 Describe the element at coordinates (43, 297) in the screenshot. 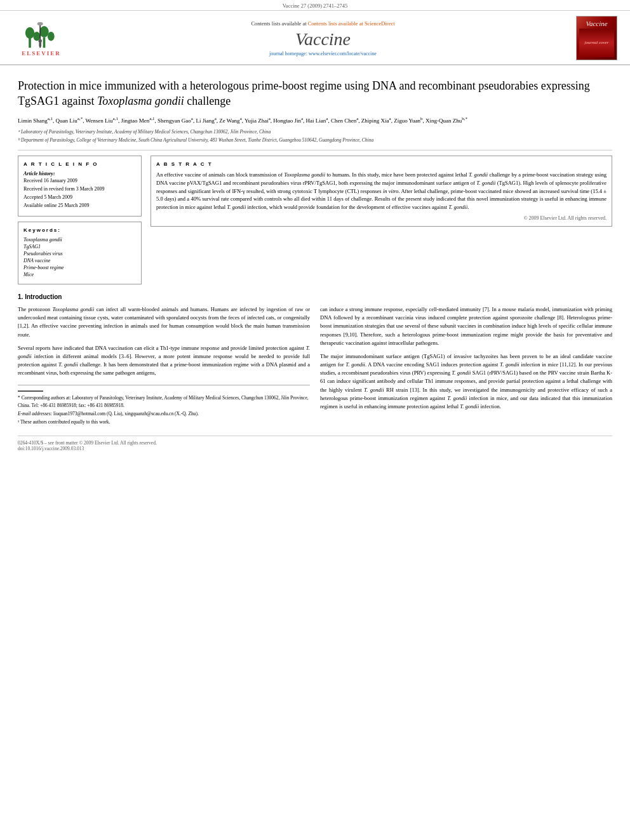

I see `section-title-text: Introduction` at that location.